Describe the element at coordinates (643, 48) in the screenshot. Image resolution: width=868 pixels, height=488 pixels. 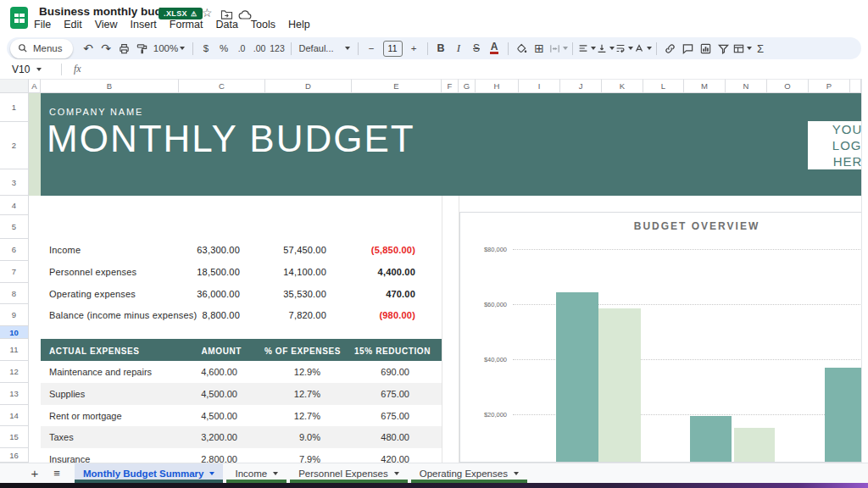
I see `text-rotation-button` at that location.